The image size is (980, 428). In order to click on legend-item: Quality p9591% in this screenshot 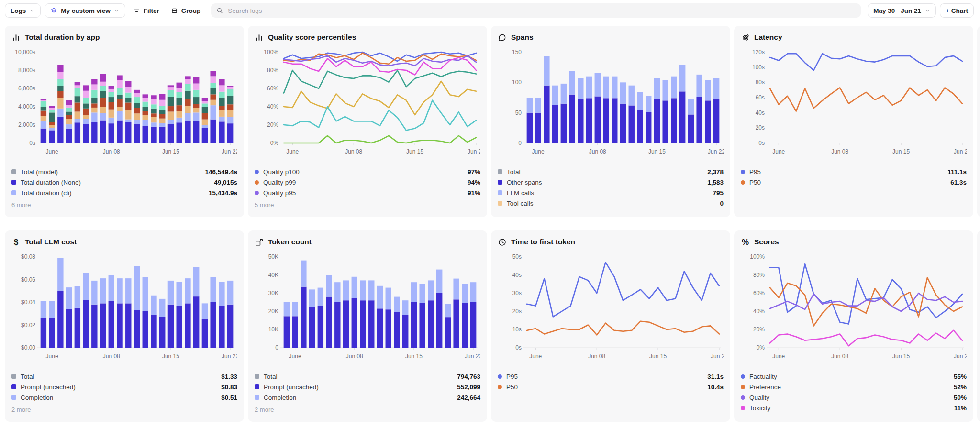, I will do `click(368, 193)`.